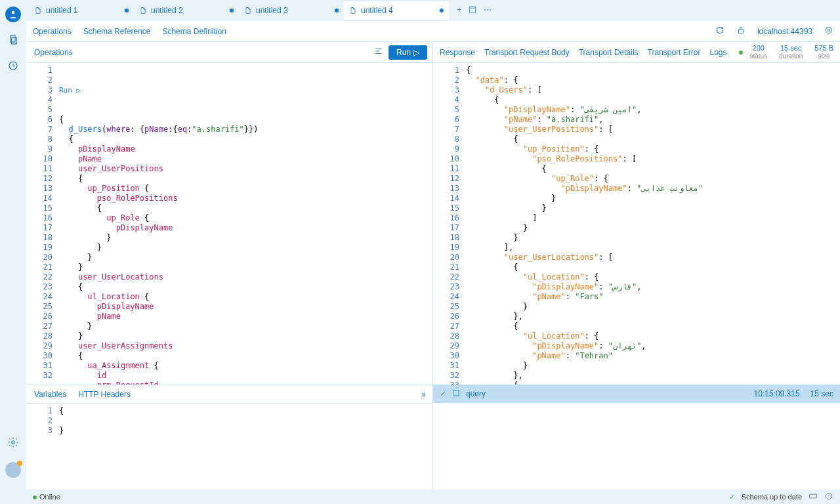  I want to click on variables-editor: 123 { }, so click(230, 446).